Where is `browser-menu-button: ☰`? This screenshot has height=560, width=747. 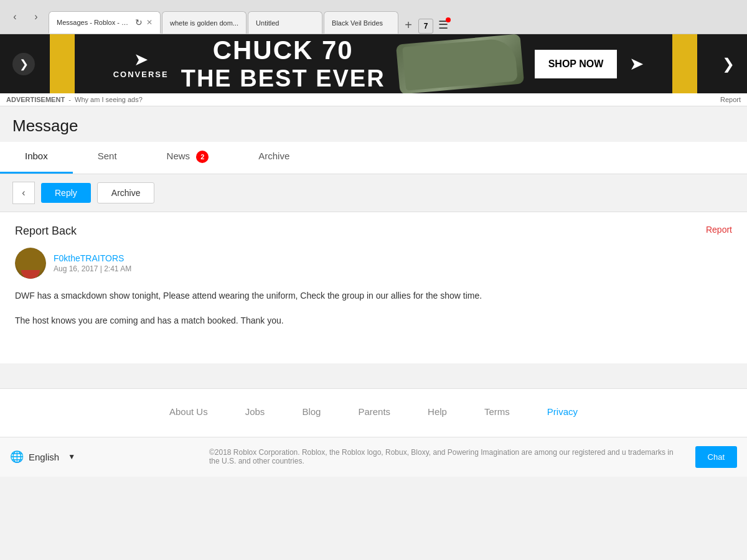 browser-menu-button: ☰ is located at coordinates (443, 25).